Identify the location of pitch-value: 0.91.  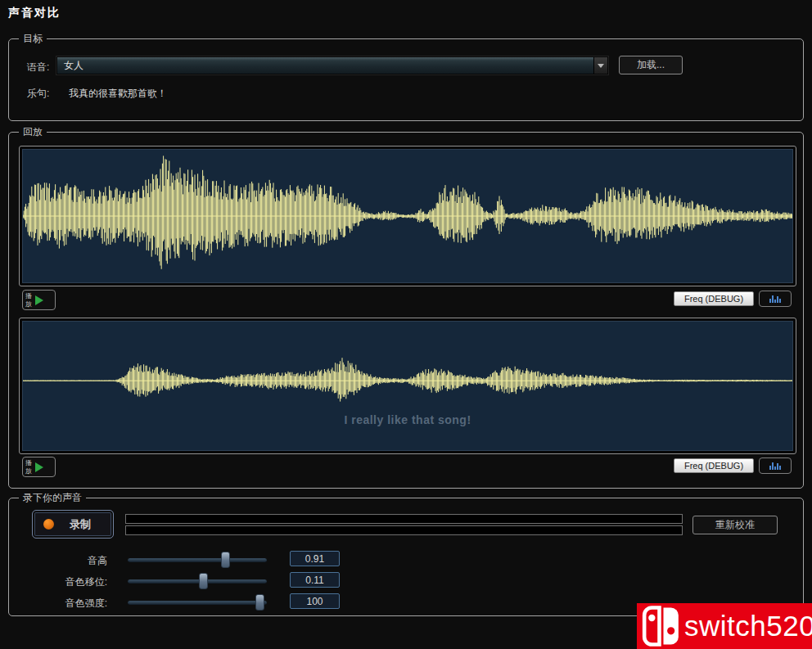
(314, 559).